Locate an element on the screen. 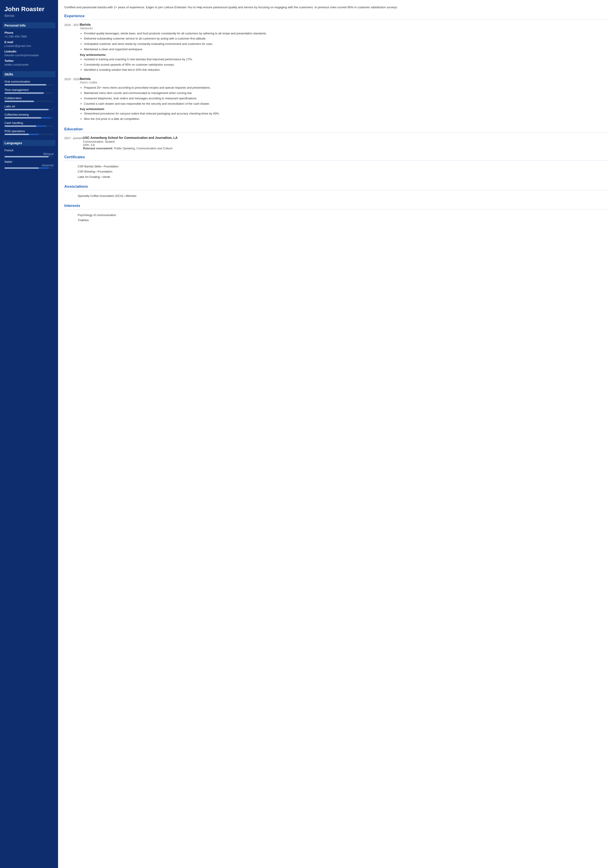 The height and width of the screenshot is (868, 614). list-item: Answered telephones, took orders and mes… is located at coordinates (346, 98).